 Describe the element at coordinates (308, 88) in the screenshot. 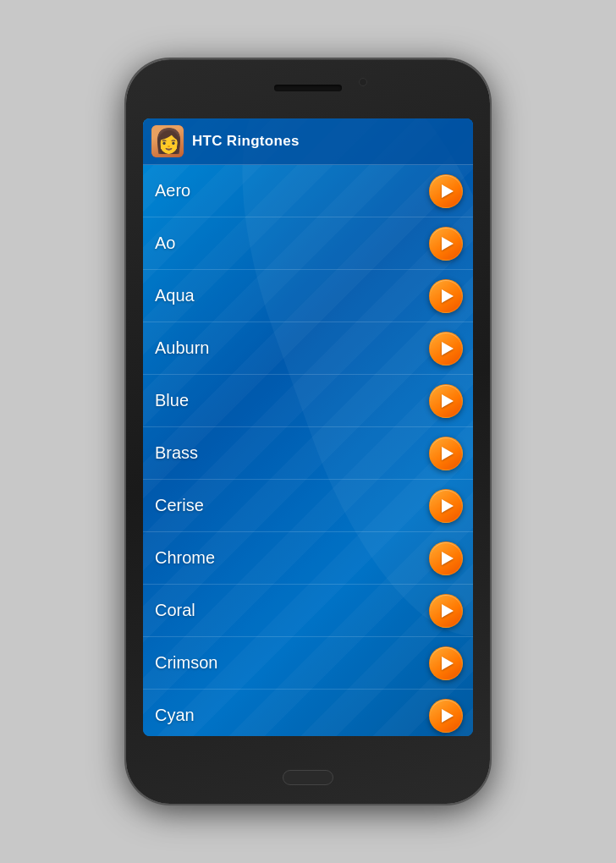

I see `phone-speaker` at that location.